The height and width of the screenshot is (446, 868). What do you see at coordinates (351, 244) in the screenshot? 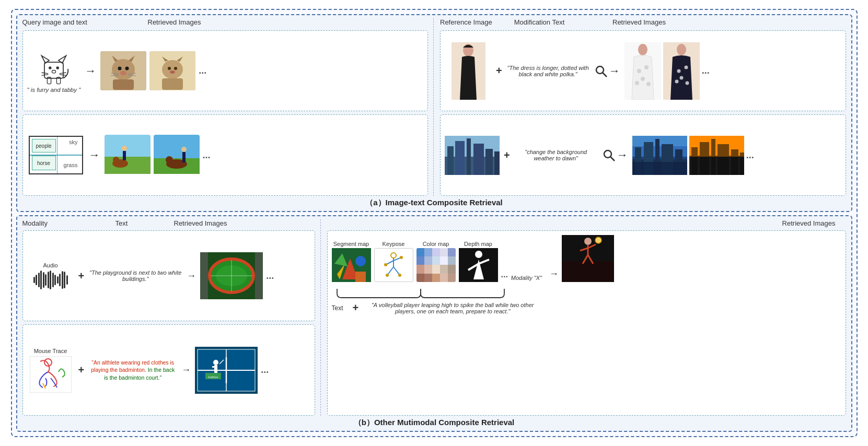
I see `segment-map-label: Segment map` at bounding box center [351, 244].